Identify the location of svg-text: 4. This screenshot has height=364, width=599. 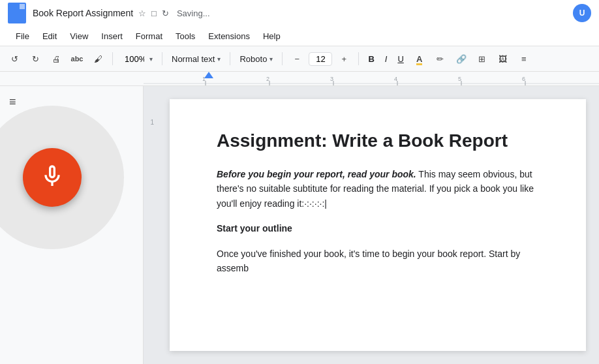
(395, 79).